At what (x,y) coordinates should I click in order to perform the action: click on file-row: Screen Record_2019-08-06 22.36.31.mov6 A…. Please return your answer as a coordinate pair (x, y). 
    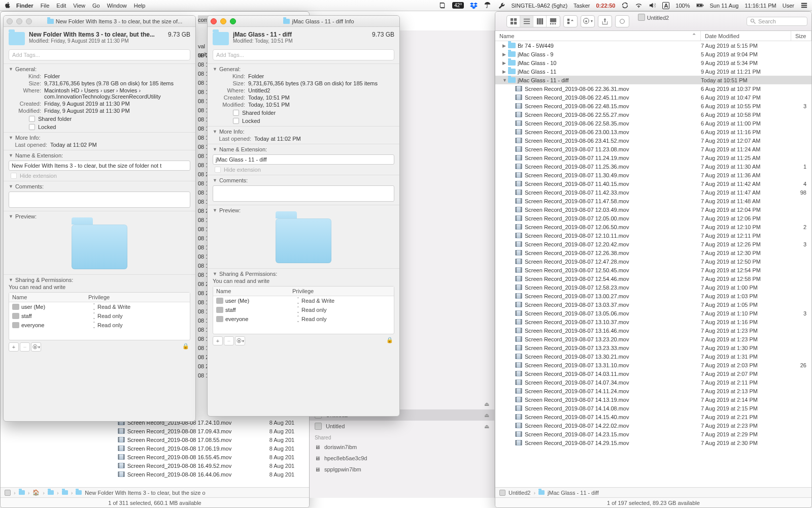
    Looking at the image, I should click on (654, 88).